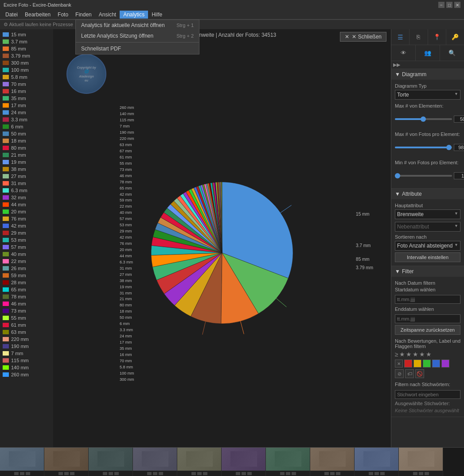  What do you see at coordinates (27, 226) in the screenshot?
I see `legend-item: 42 mm` at bounding box center [27, 226].